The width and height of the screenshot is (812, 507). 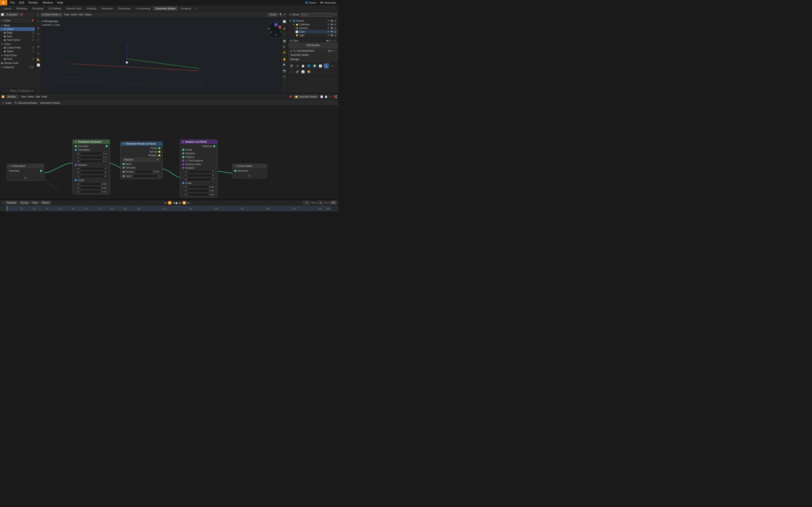 I want to click on tx-input: 0 m, so click(x=94, y=154).